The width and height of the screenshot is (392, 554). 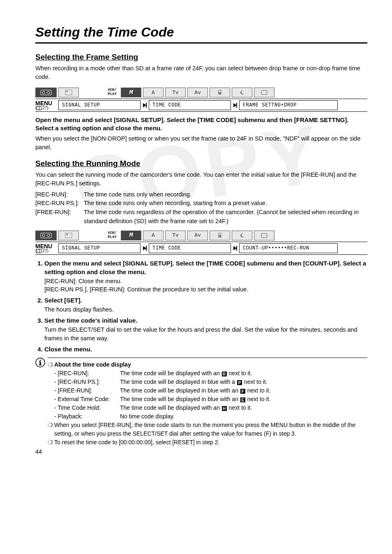 What do you see at coordinates (288, 248) in the screenshot?
I see `menu-count-up: COUNT-UP••••••REC-RUN` at bounding box center [288, 248].